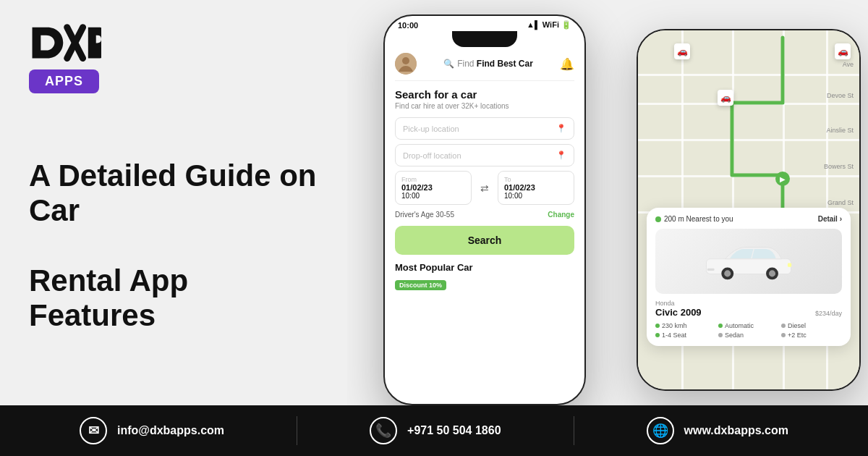 The width and height of the screenshot is (868, 456). Describe the element at coordinates (64, 81) in the screenshot. I see `apps-badge: APPS` at that location.